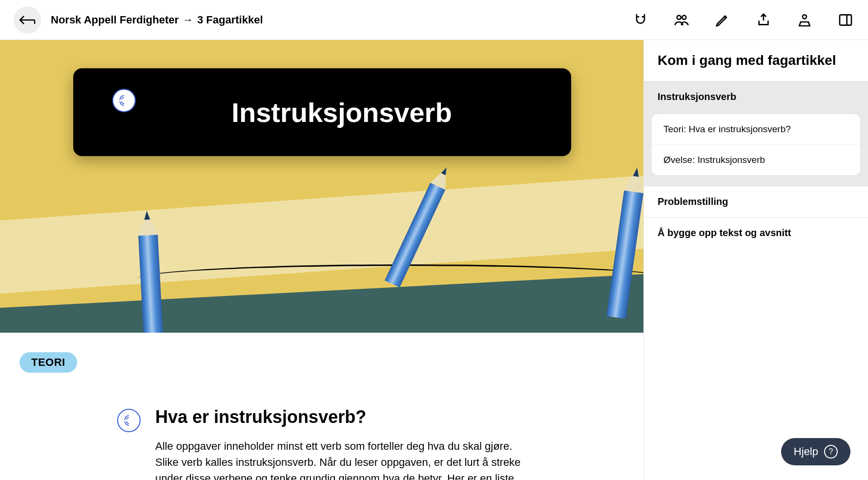 This screenshot has height=480, width=868. What do you see at coordinates (756, 202) in the screenshot?
I see `sidebar-section-header: Problemstilling` at bounding box center [756, 202].